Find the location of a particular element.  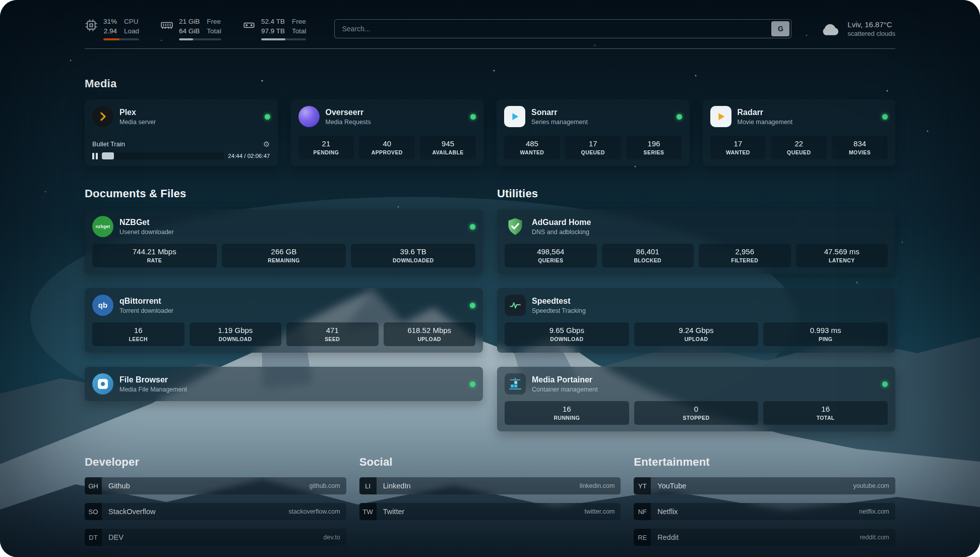

service-name: qBittorrent is located at coordinates (146, 301).